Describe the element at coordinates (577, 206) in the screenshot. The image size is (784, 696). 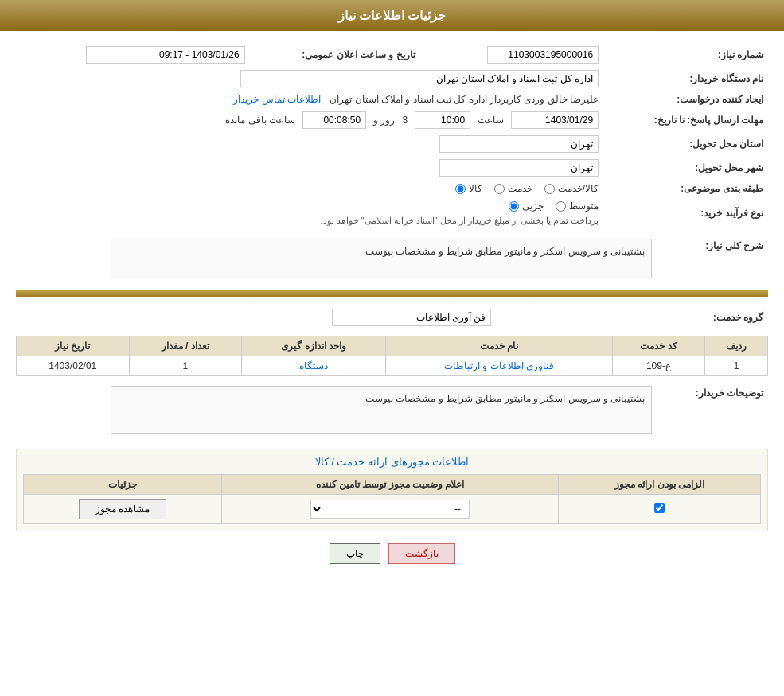
I see `purchase-motevaset-option: متوسط` at that location.